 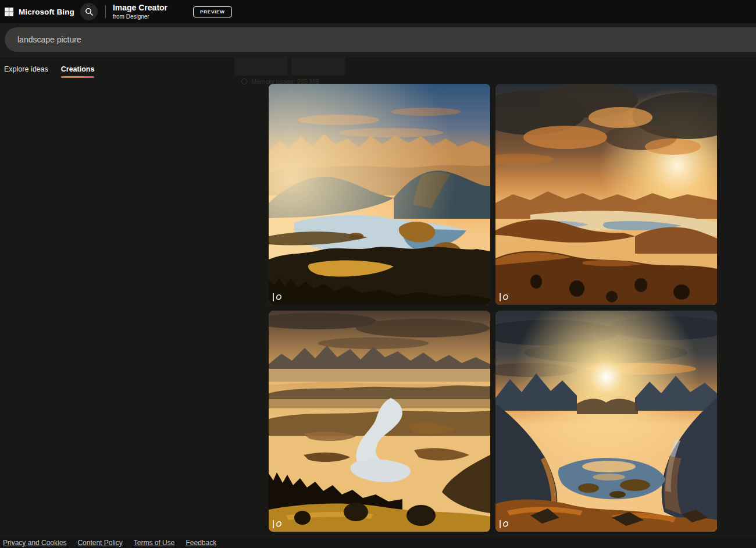 I want to click on header-divider, so click(x=106, y=12).